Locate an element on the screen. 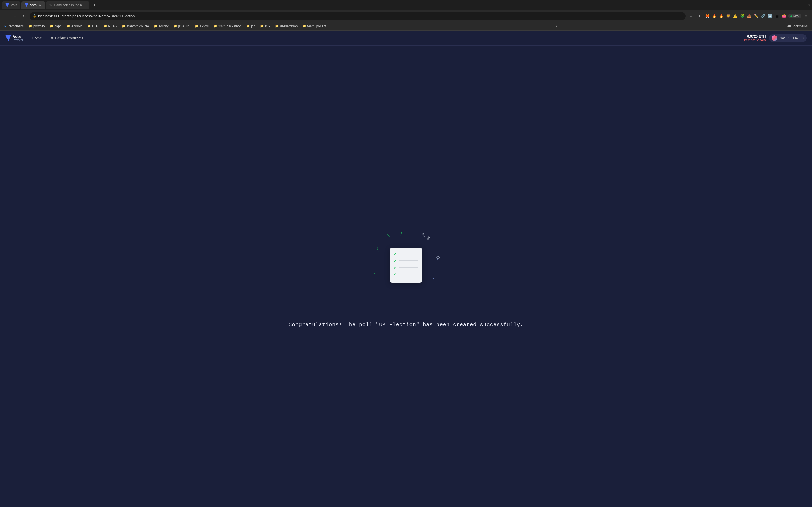 The height and width of the screenshot is (507, 812). brave-shield: 🦁 is located at coordinates (728, 16).